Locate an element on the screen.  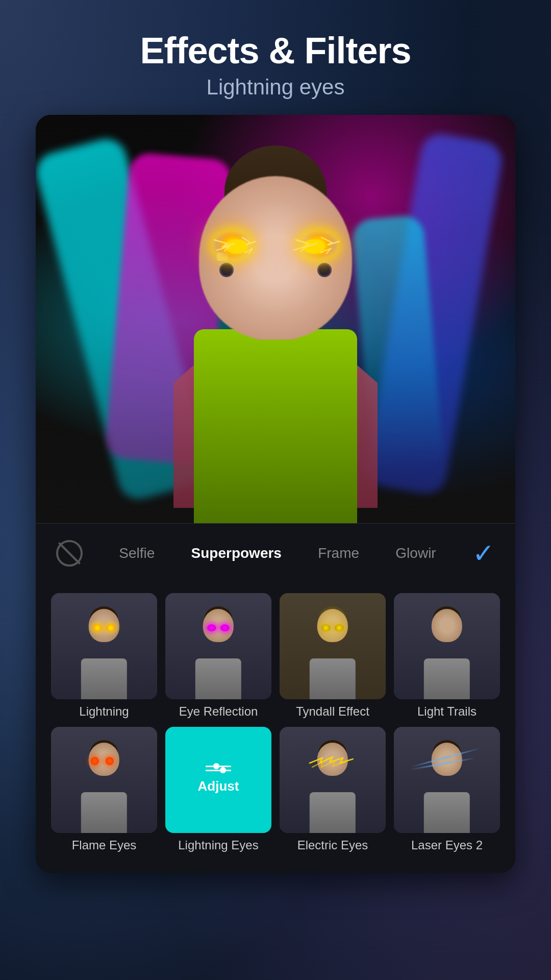
thumb-face-tyndall is located at coordinates (333, 646).